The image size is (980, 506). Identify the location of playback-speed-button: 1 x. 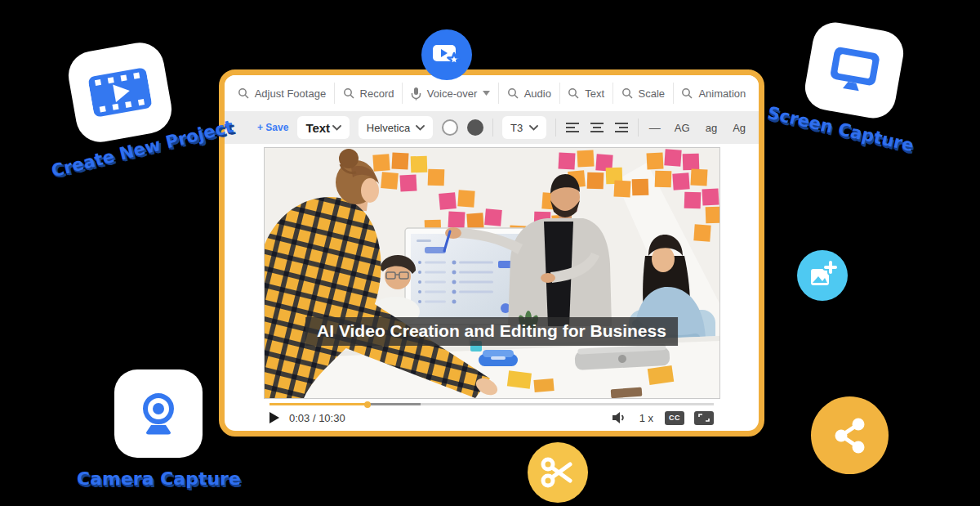
(647, 419).